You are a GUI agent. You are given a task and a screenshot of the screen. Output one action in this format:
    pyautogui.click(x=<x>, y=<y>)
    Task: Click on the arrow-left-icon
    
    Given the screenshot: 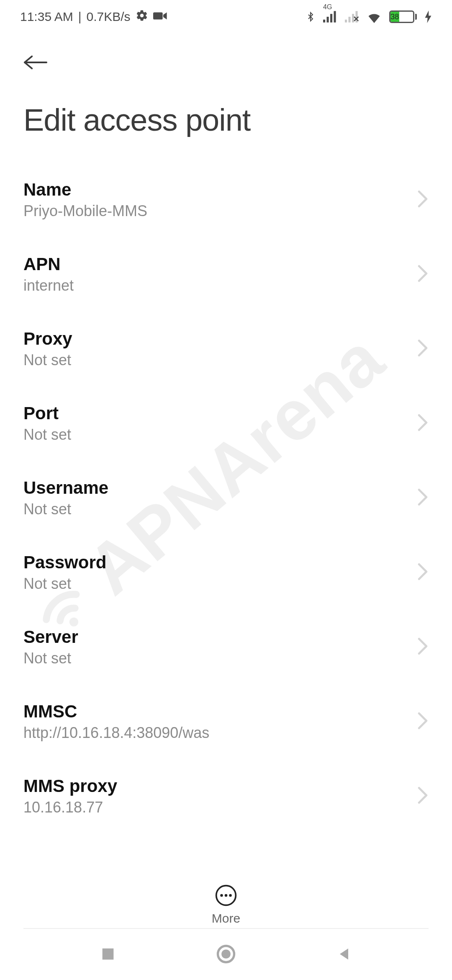 What is the action you would take?
    pyautogui.click(x=36, y=62)
    